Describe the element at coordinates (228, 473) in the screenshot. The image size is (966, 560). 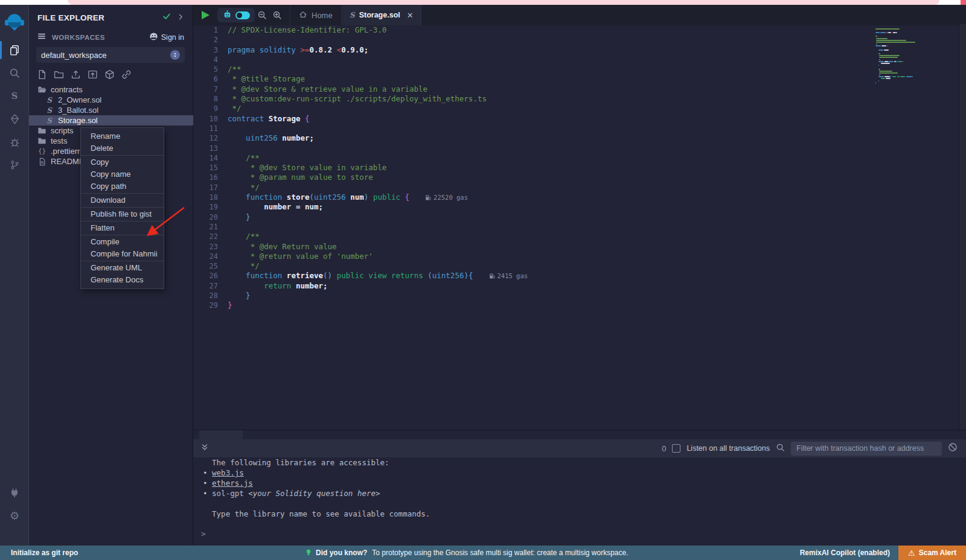
I see `terminal-link: web3.js` at that location.